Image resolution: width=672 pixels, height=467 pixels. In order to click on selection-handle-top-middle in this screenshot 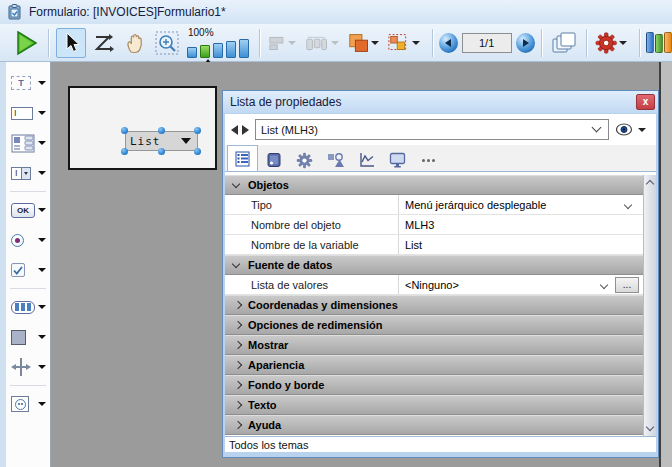, I will do `click(162, 130)`.